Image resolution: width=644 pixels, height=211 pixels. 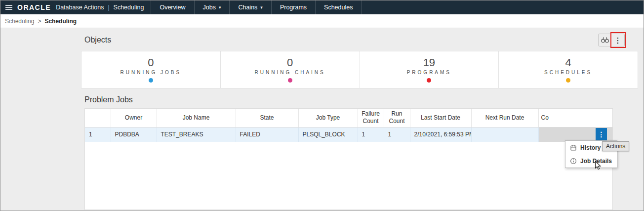 What do you see at coordinates (397, 134) in the screenshot?
I see `cell-run-count: 1` at bounding box center [397, 134].